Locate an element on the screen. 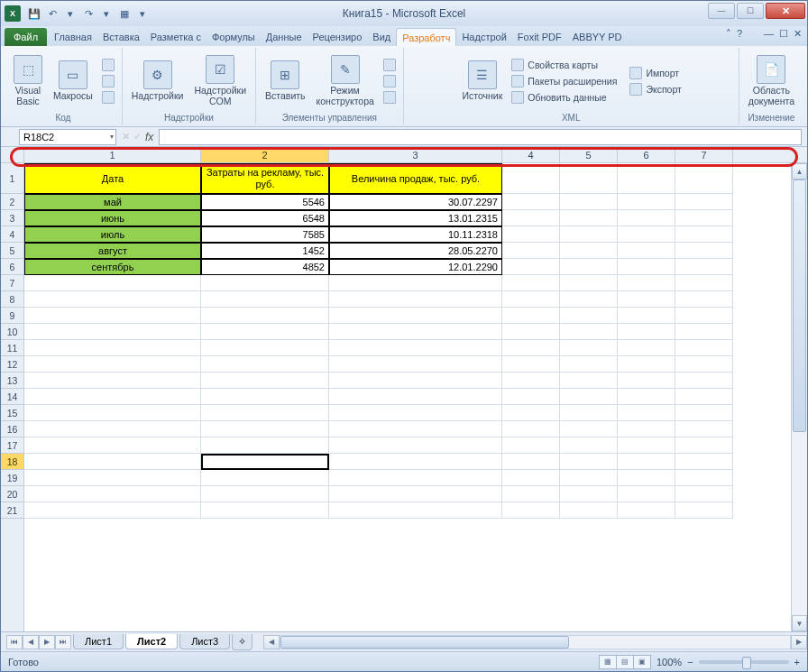  cell-cost: 5546 is located at coordinates (265, 202).